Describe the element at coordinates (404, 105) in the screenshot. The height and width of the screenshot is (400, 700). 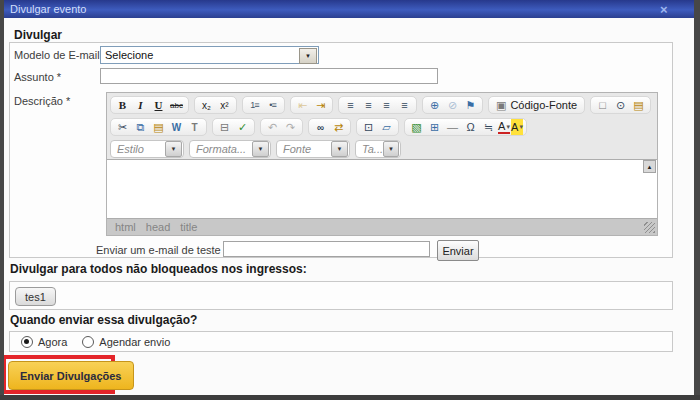
I see `align-justify-icon: ≡` at that location.